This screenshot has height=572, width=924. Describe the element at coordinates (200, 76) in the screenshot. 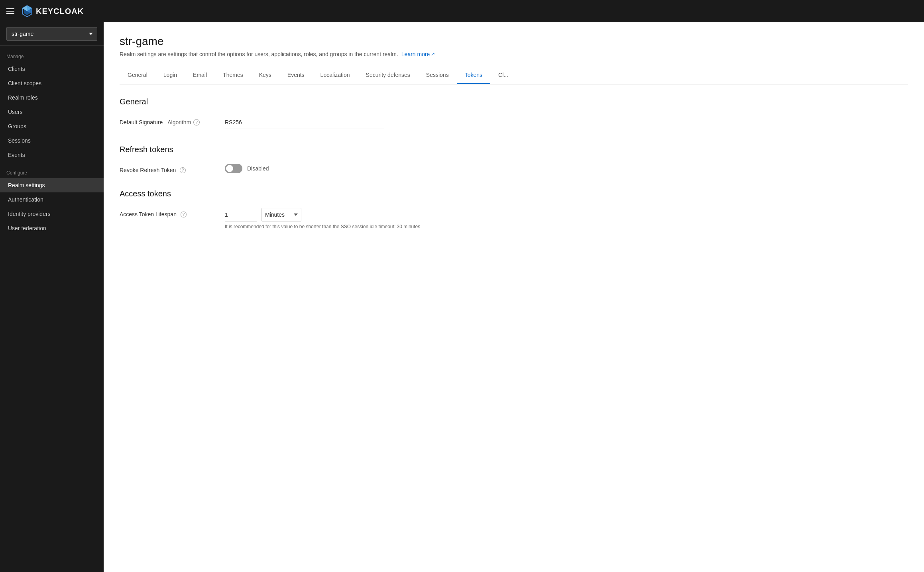

I see `tab-email: Email` at that location.